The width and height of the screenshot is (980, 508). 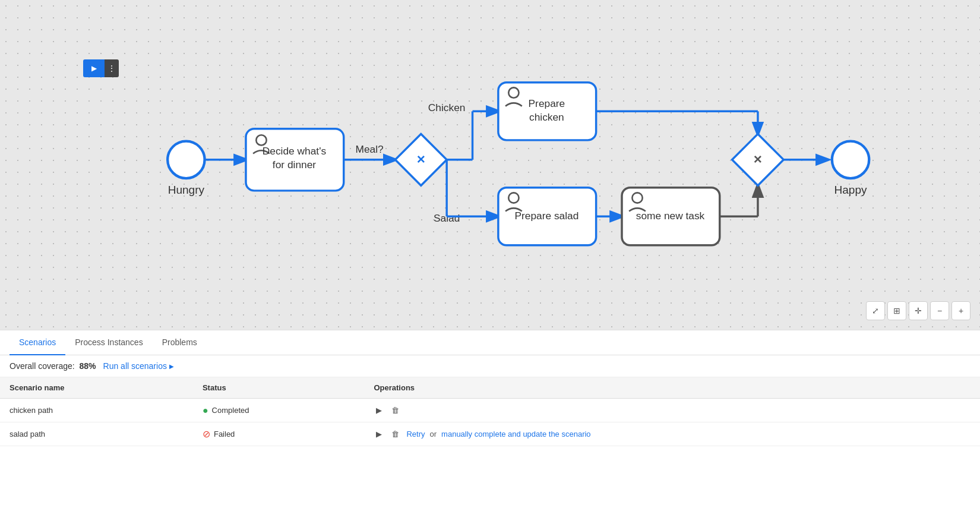 What do you see at coordinates (671, 216) in the screenshot?
I see `svg-text: some new task` at bounding box center [671, 216].